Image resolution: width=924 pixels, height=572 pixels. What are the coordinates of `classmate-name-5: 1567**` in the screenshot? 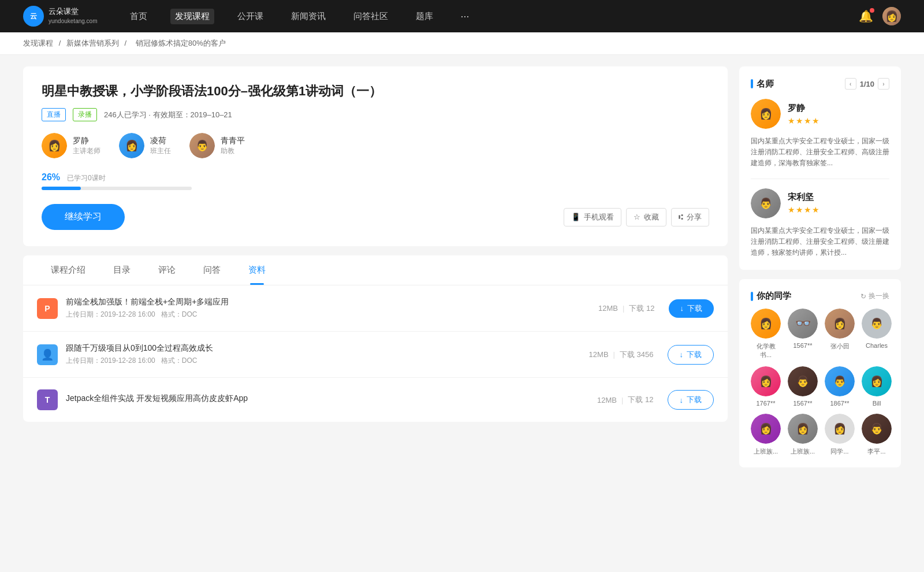 It's located at (803, 403).